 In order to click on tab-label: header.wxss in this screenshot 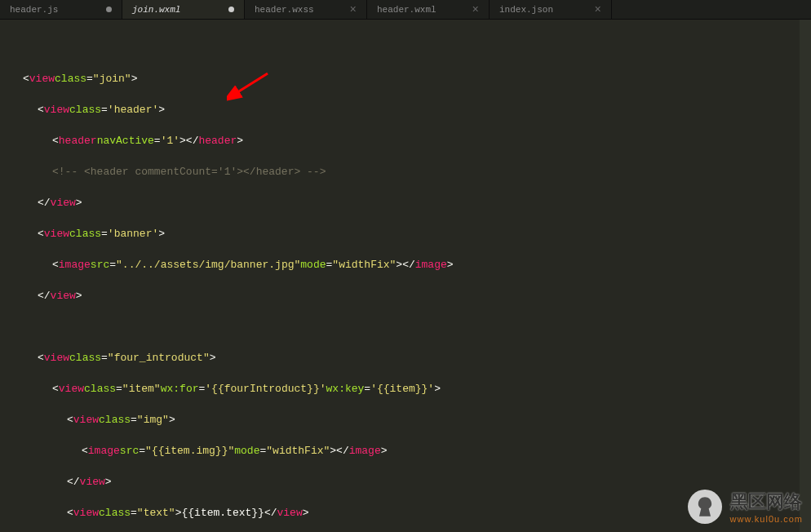, I will do `click(284, 10)`.